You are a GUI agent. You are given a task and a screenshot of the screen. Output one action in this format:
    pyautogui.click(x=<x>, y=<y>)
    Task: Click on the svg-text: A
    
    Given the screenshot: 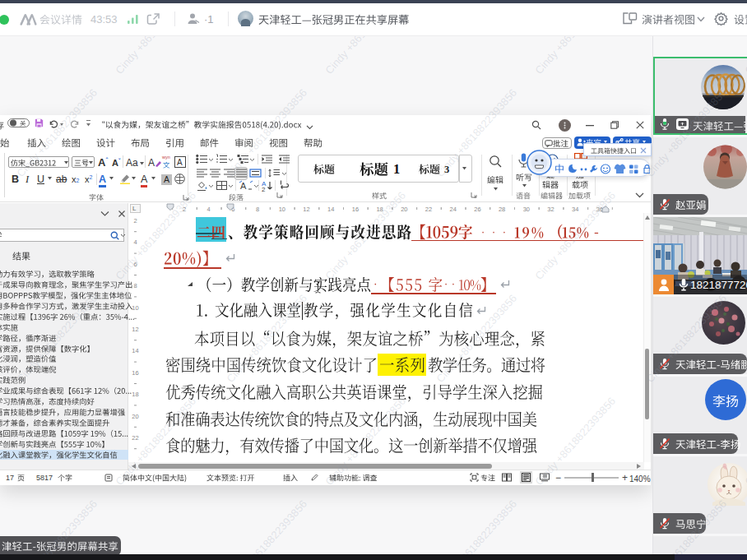 What is the action you would take?
    pyautogui.click(x=244, y=186)
    